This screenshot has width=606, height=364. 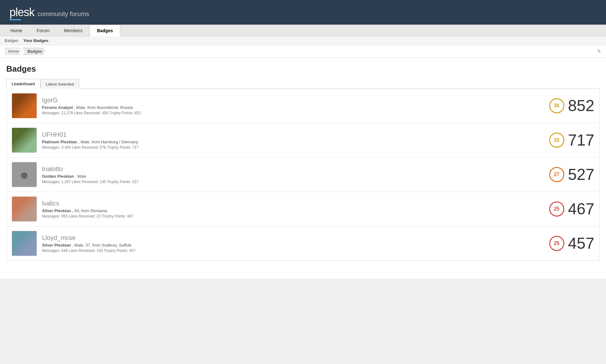 What do you see at coordinates (557, 140) in the screenshot?
I see `badge-count-circle: 32` at bounding box center [557, 140].